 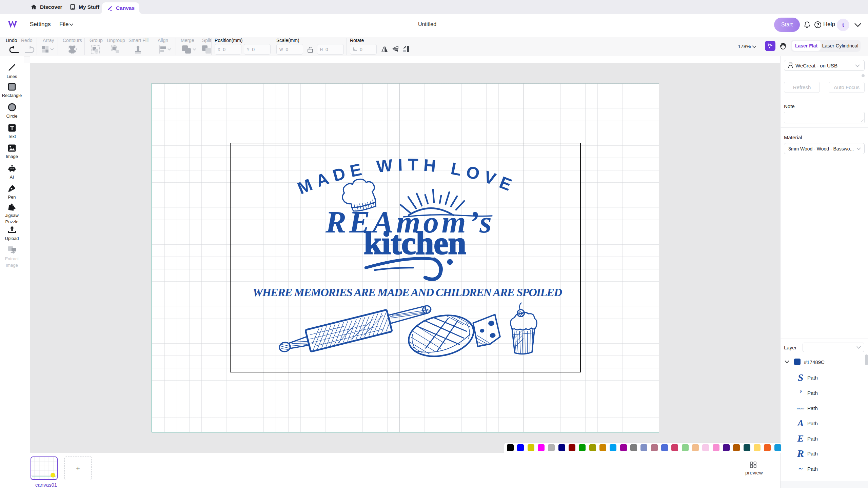 I want to click on svg-text: kitchen, so click(x=415, y=243).